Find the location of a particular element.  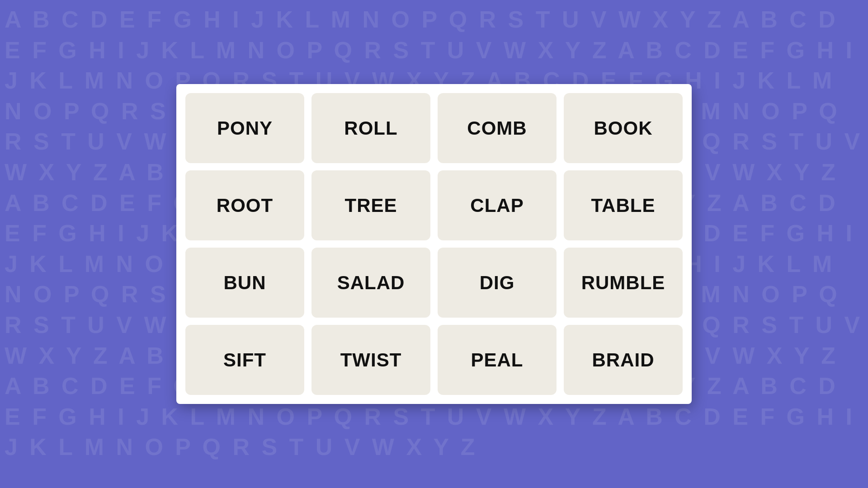

word-card-bun: BUN is located at coordinates (245, 283).